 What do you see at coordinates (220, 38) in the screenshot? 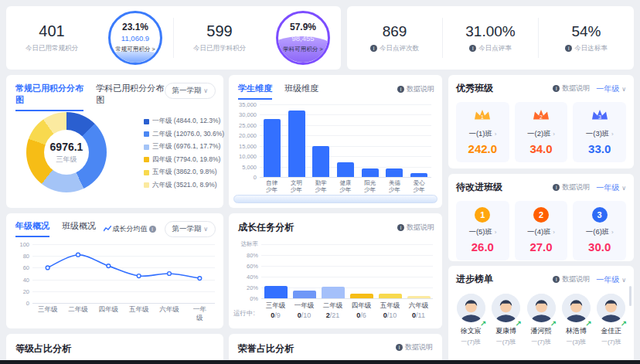
I see `subject-points-stat: 599 今日已用学科积分` at bounding box center [220, 38].